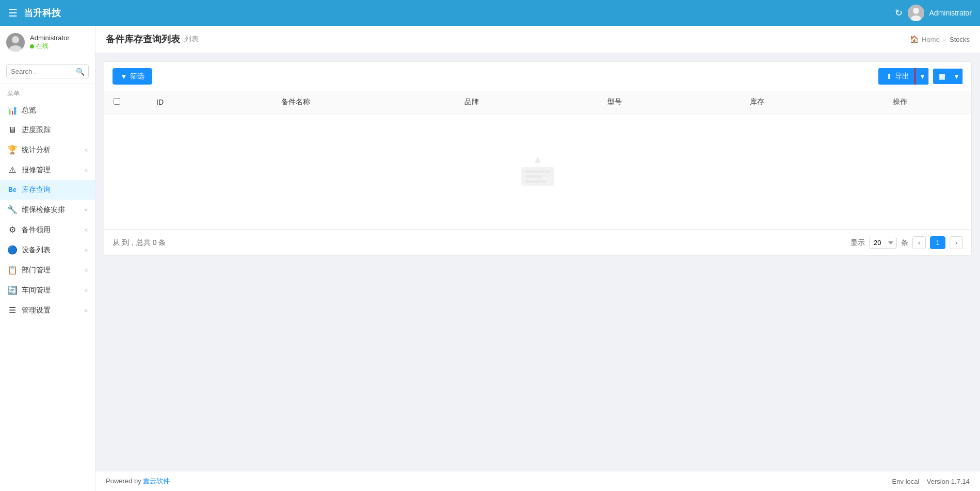 This screenshot has width=980, height=491. I want to click on sidebar-status: 在线, so click(50, 46).